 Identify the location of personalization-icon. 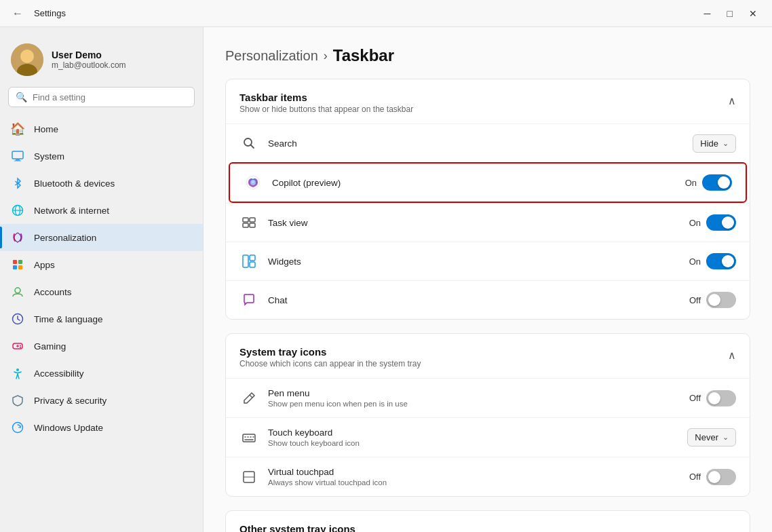
(18, 238).